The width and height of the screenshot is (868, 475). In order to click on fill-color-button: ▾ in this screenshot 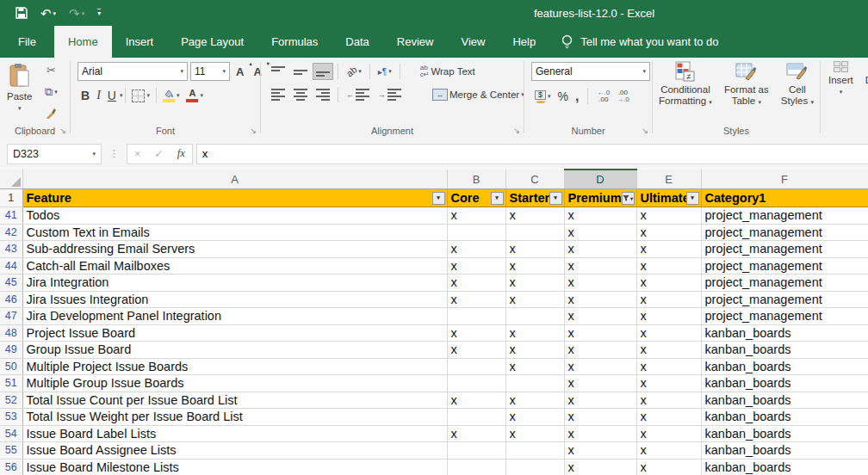, I will do `click(171, 96)`.